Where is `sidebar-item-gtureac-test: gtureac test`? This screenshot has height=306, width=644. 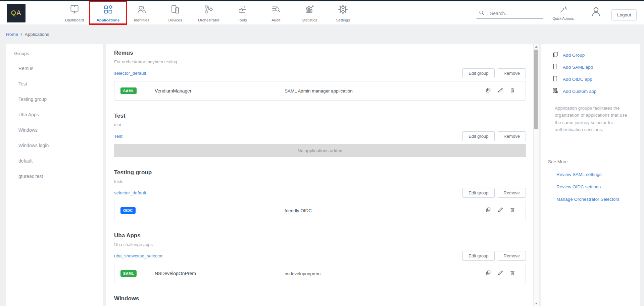
sidebar-item-gtureac-test: gtureac test is located at coordinates (54, 176).